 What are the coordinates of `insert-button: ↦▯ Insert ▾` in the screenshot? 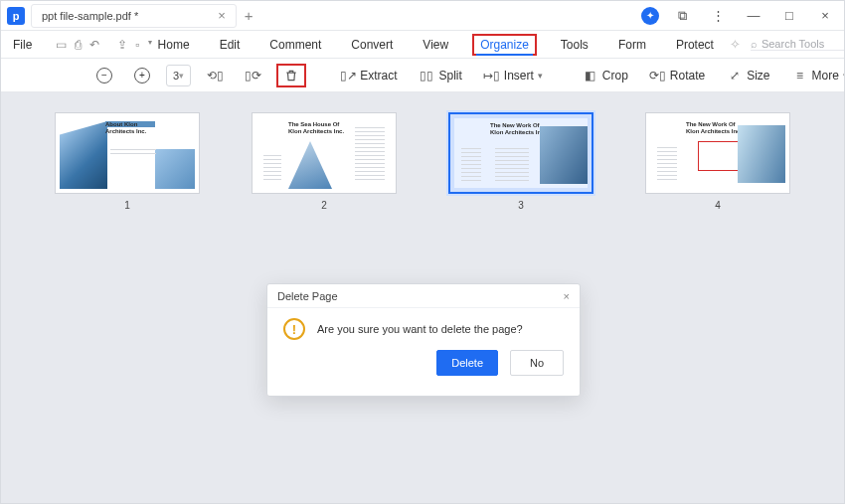 It's located at (513, 76).